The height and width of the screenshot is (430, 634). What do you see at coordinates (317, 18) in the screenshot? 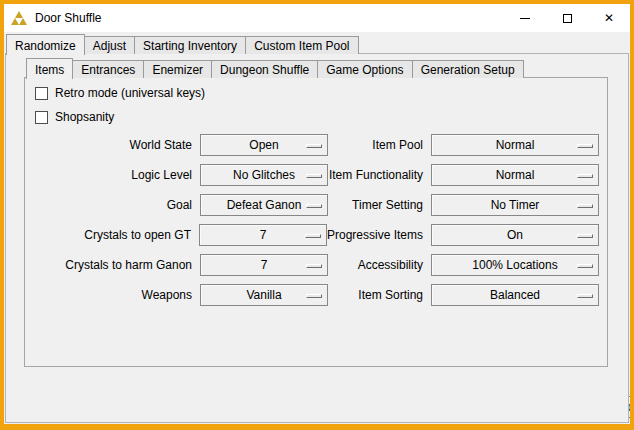
I see `title-bar: Door Shuffle ✕` at bounding box center [317, 18].